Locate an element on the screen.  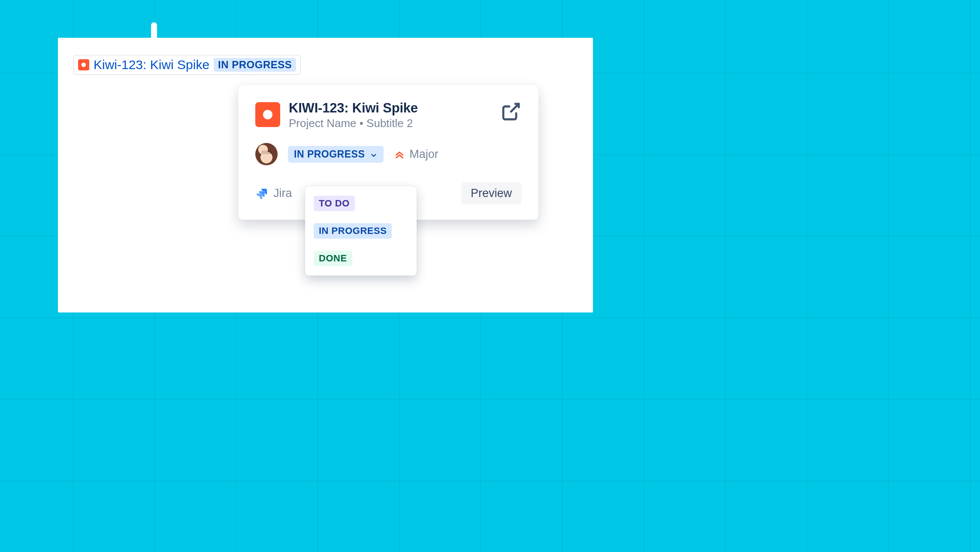
chevron-down-icon is located at coordinates (374, 154).